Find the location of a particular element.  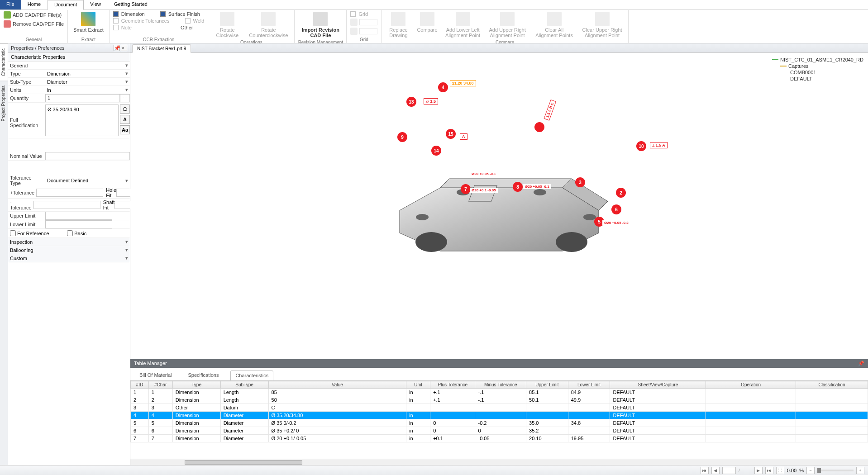

table-cell: 0 is located at coordinates (453, 423).